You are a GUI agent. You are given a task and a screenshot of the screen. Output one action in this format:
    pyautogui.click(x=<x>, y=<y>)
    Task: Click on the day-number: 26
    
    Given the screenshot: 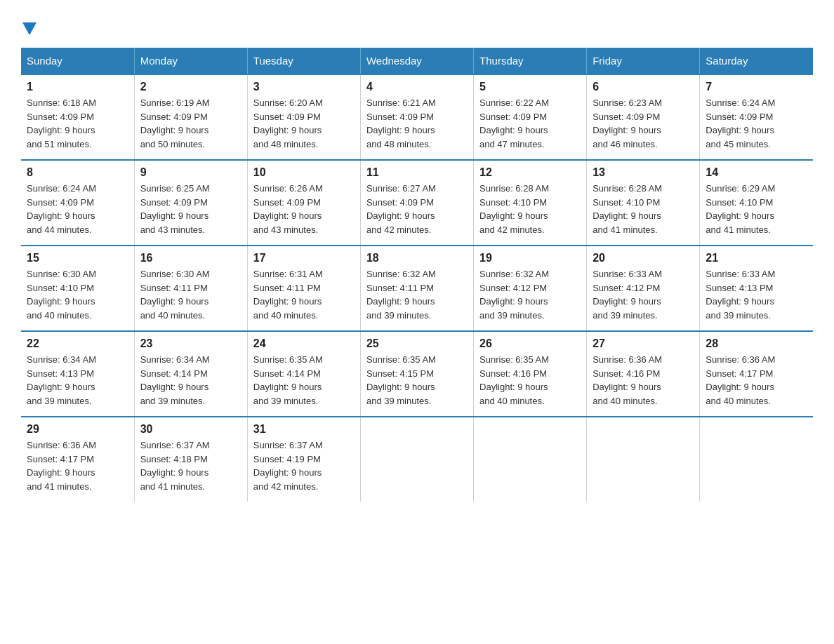 What is the action you would take?
    pyautogui.click(x=530, y=344)
    